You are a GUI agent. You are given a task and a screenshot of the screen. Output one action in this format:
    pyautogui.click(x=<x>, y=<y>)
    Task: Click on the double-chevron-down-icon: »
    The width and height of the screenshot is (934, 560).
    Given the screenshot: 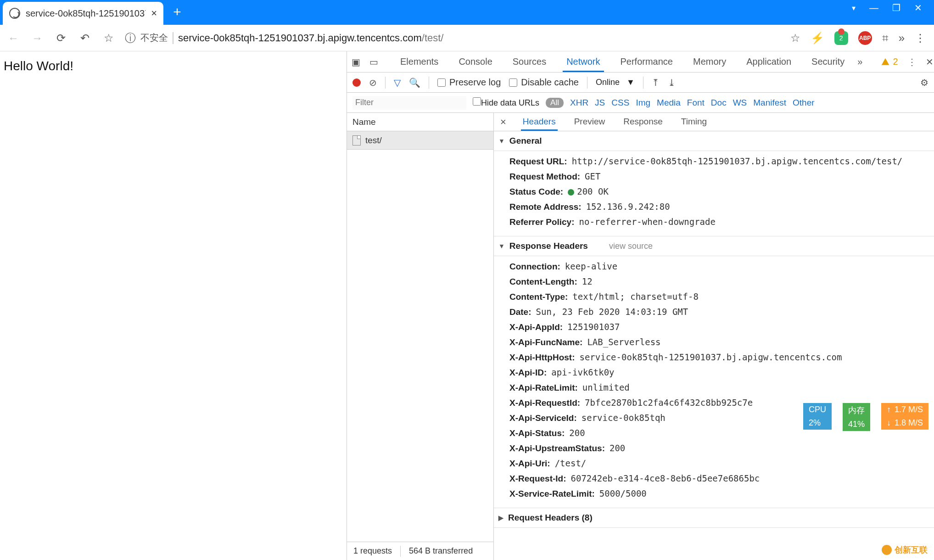 What is the action you would take?
    pyautogui.click(x=901, y=38)
    